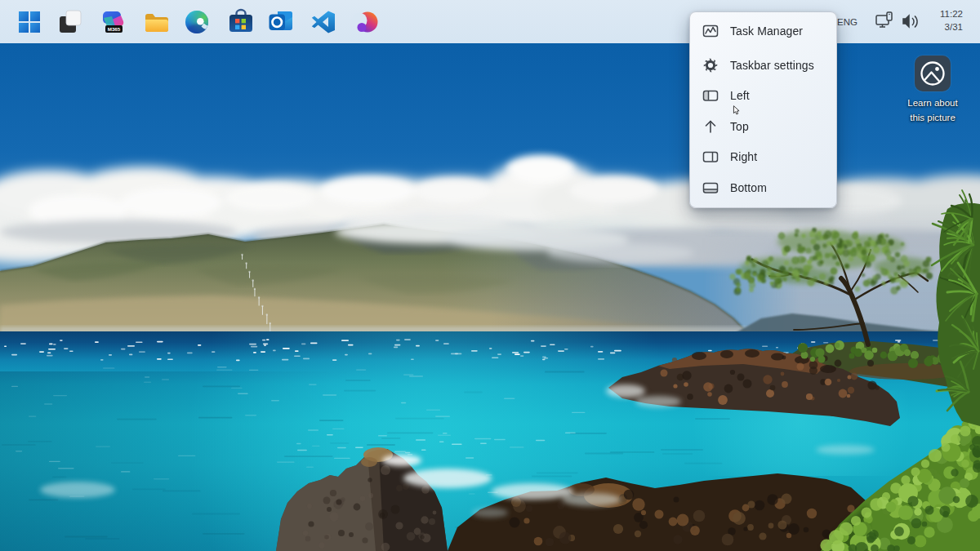 The width and height of the screenshot is (980, 551). I want to click on svg-text: M365, so click(114, 29).